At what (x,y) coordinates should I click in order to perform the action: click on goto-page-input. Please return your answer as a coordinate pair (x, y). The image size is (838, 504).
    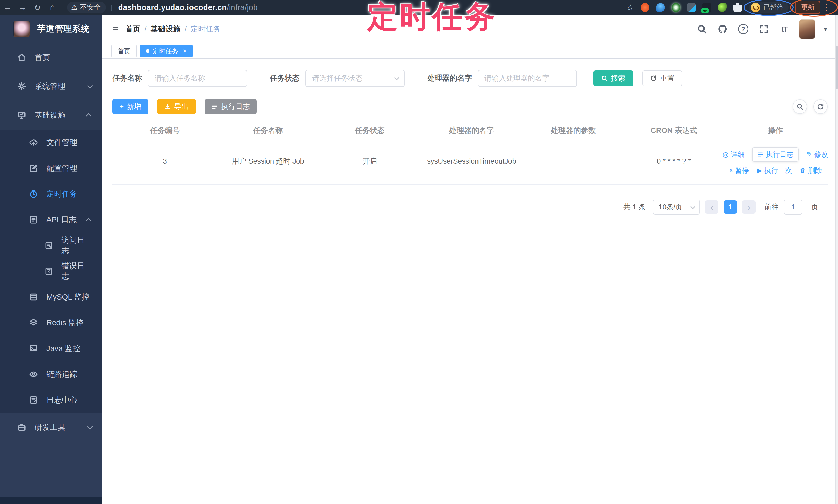
    Looking at the image, I should click on (793, 207).